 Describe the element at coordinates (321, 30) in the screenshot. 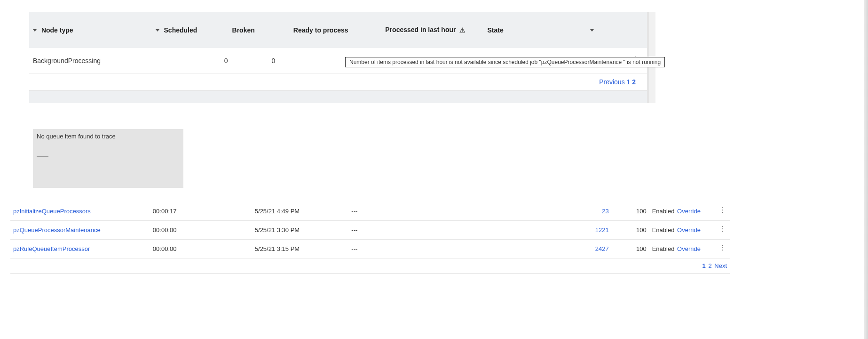

I see `col-ready-label: Ready to process` at that location.